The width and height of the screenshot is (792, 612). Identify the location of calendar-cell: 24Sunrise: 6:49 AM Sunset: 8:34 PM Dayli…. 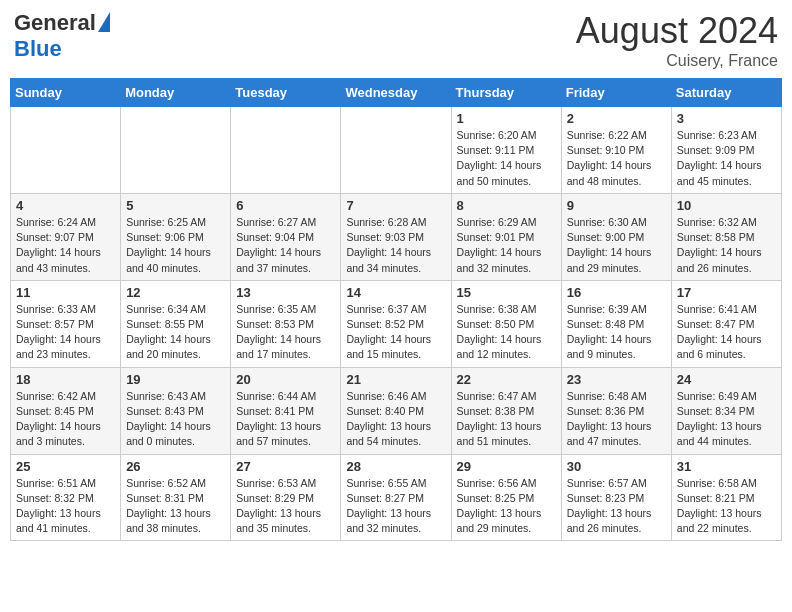
(726, 410).